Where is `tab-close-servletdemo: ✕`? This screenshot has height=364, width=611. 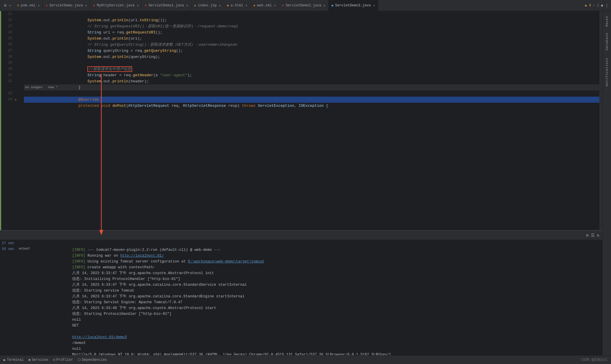
tab-close-servletdemo: ✕ is located at coordinates (86, 6).